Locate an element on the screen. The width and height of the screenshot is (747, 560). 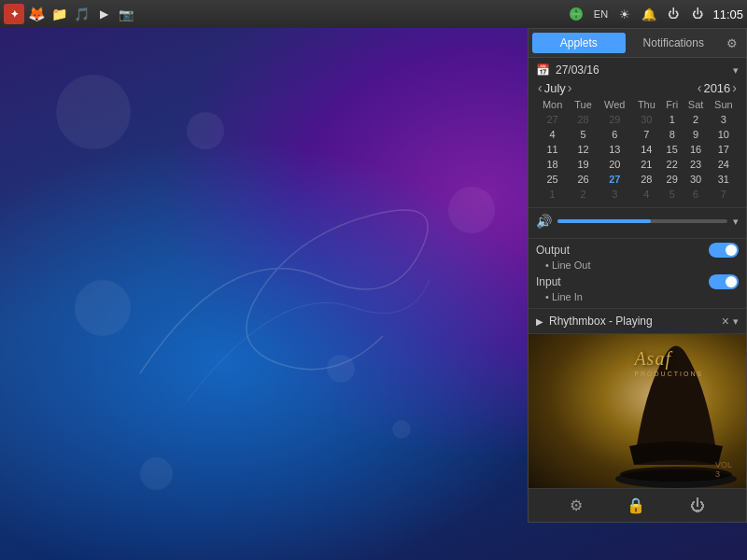
cal-day: 26 is located at coordinates (583, 179).